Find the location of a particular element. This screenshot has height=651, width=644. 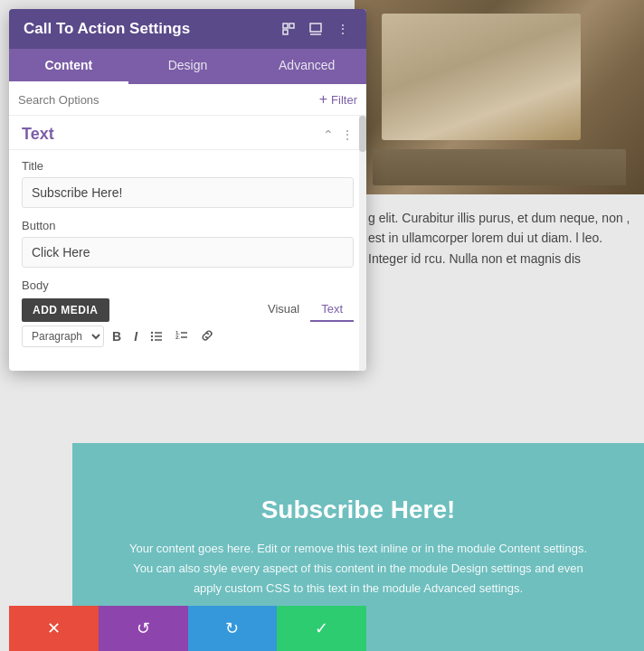

section-title: Text is located at coordinates (172, 134).